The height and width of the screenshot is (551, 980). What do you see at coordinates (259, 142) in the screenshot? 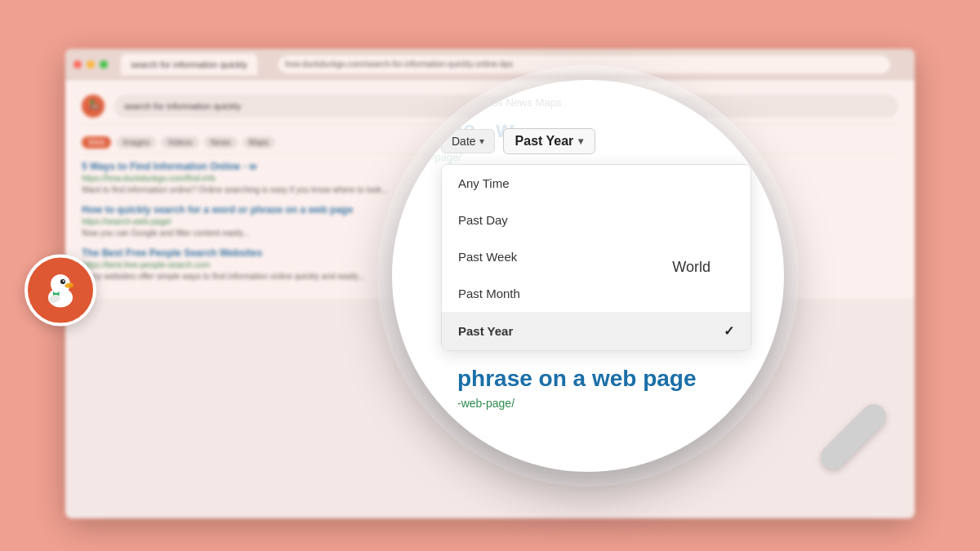
I see `filter-maps: Maps` at bounding box center [259, 142].